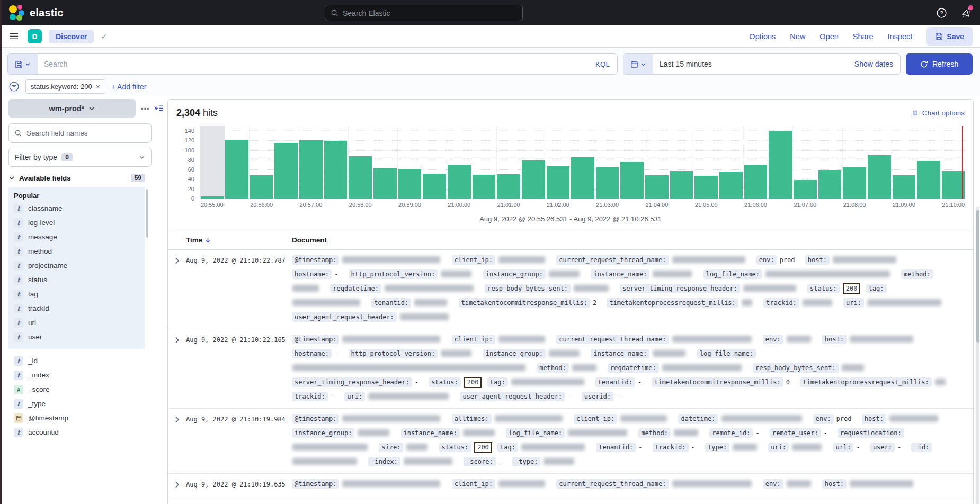 Image resolution: width=980 pixels, height=504 pixels. I want to click on open-link: Open, so click(828, 37).